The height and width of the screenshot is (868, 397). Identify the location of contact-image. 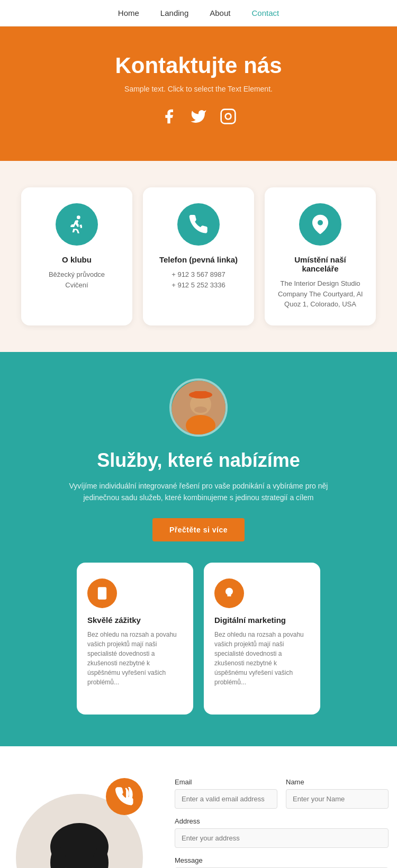
(87, 823).